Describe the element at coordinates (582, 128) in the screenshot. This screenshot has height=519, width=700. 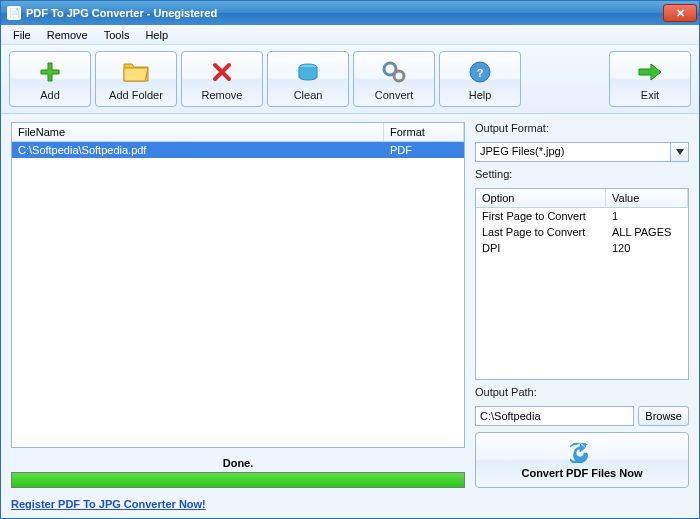
I see `output-format-label: Output Format:` at that location.